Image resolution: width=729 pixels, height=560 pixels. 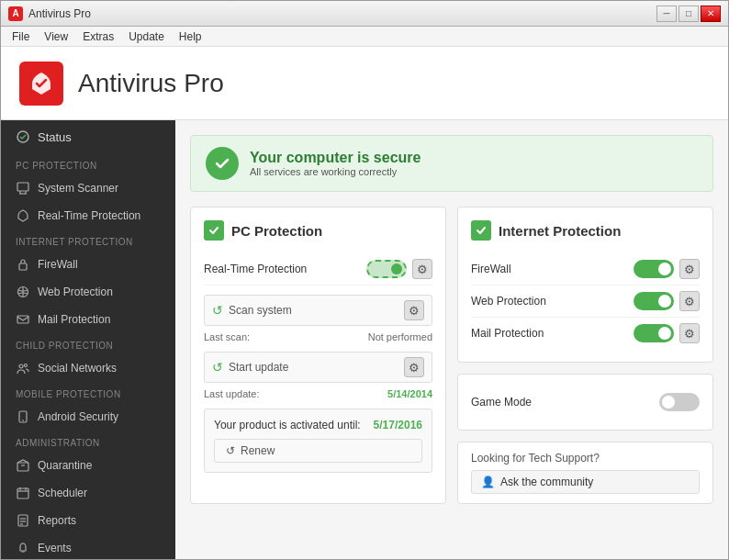 I want to click on menu-file: File, so click(x=20, y=37).